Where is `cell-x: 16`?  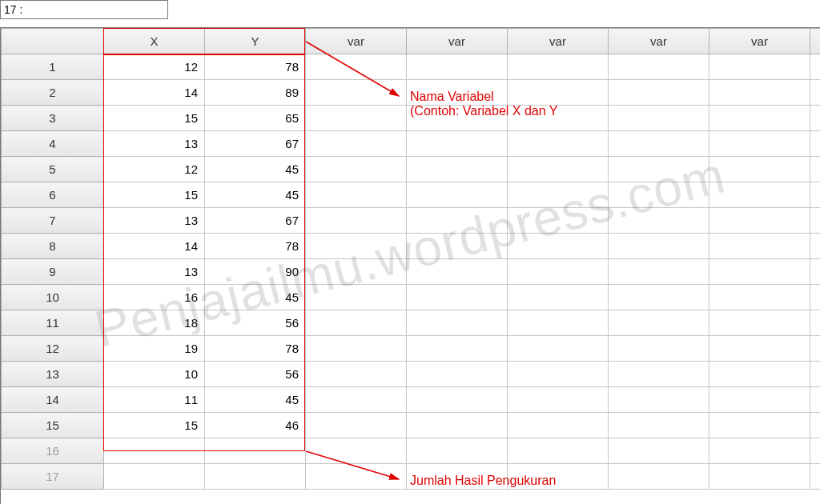 cell-x: 16 is located at coordinates (155, 298).